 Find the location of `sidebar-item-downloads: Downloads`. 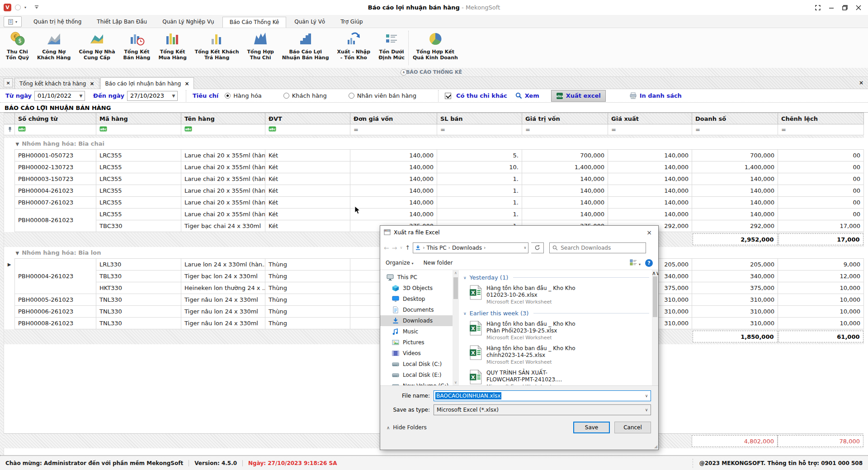

sidebar-item-downloads: Downloads is located at coordinates (416, 321).